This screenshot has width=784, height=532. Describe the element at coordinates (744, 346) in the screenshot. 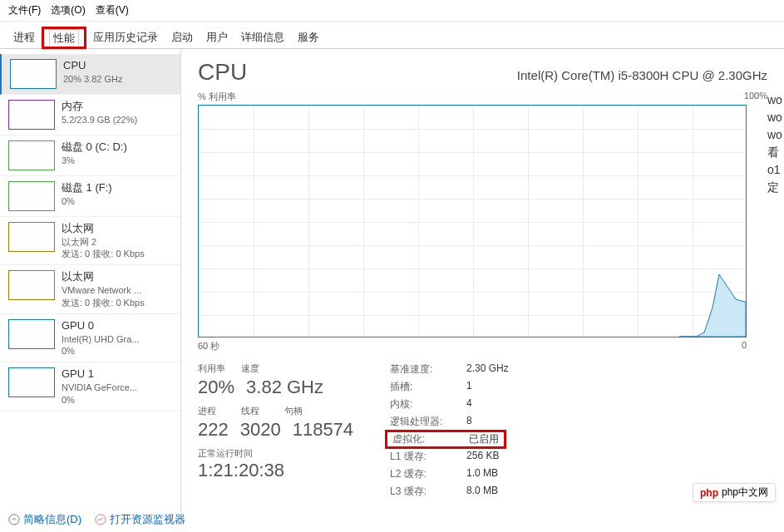

I see `chart-x-end: 0` at that location.